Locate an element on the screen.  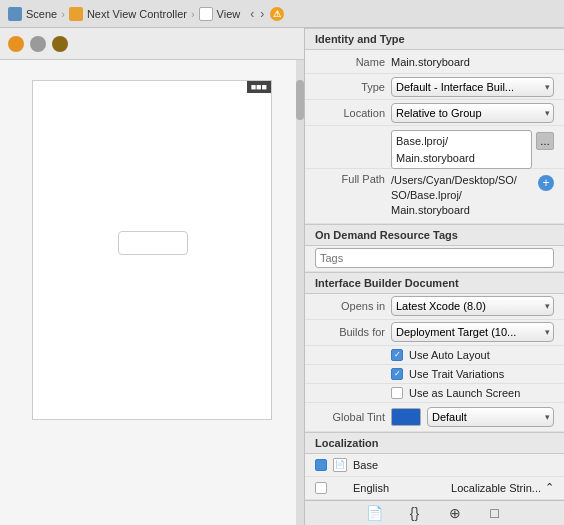
location-path-text: Base.lproj/ Main.storyboard is located at coordinates (462, 150).